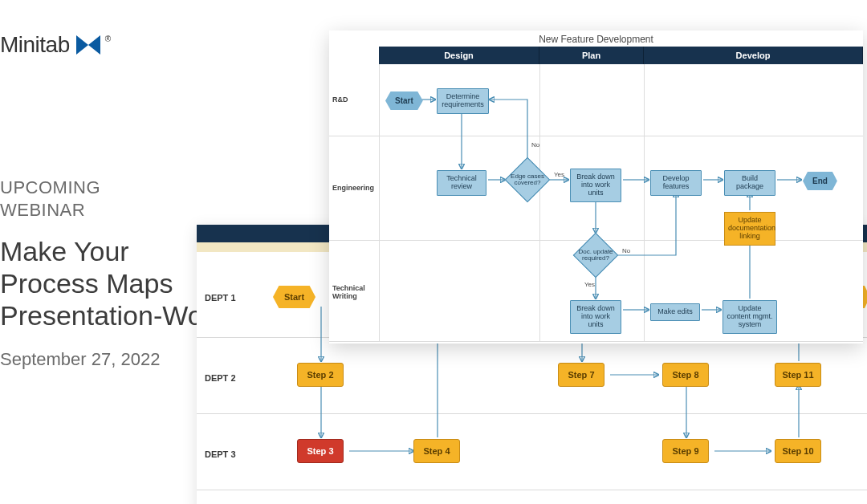  I want to click on decision-label: Doc. update required?, so click(596, 255).